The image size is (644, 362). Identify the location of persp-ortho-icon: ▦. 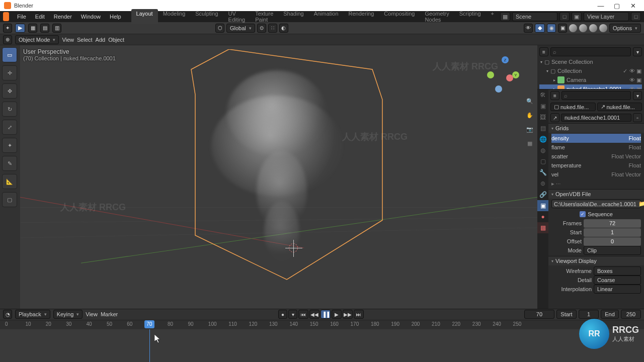
(530, 143).